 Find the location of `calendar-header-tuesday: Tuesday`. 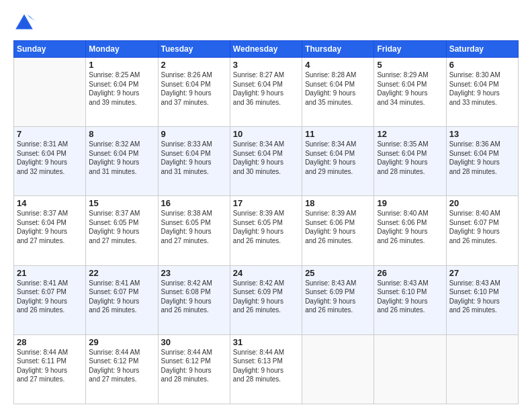

calendar-header-tuesday: Tuesday is located at coordinates (193, 50).